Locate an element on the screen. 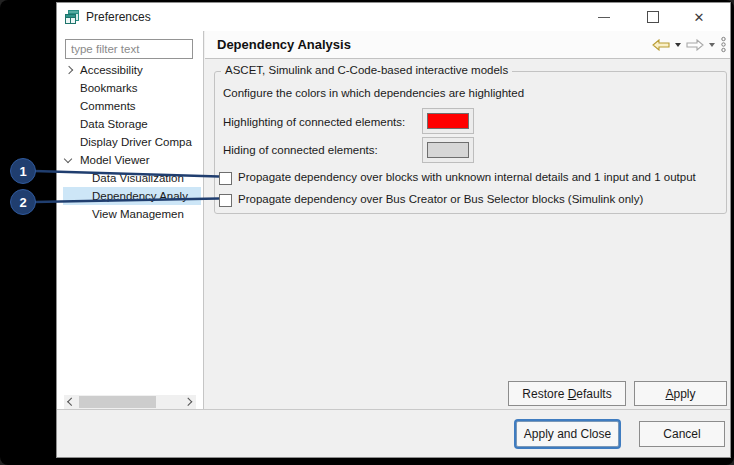  tree-item-dependency-analysis: Dependency Analy is located at coordinates (132, 196).